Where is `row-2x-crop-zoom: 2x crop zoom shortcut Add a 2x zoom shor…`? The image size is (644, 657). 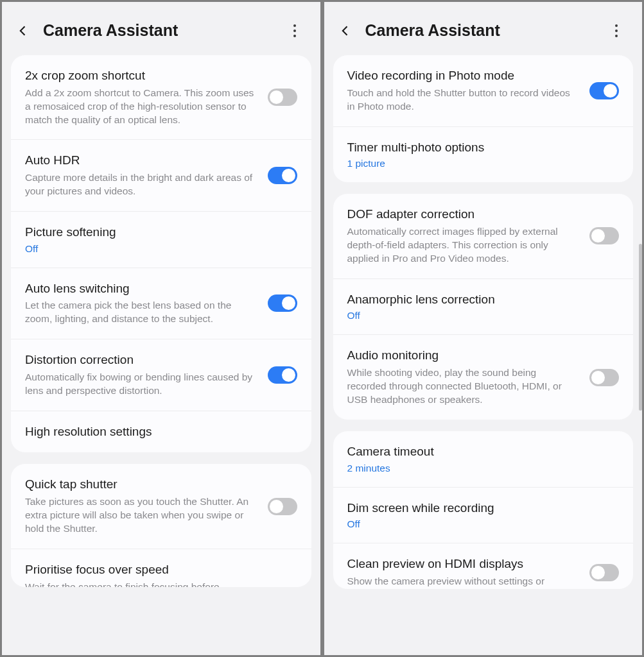 row-2x-crop-zoom: 2x crop zoom shortcut Add a 2x zoom shor… is located at coordinates (161, 98).